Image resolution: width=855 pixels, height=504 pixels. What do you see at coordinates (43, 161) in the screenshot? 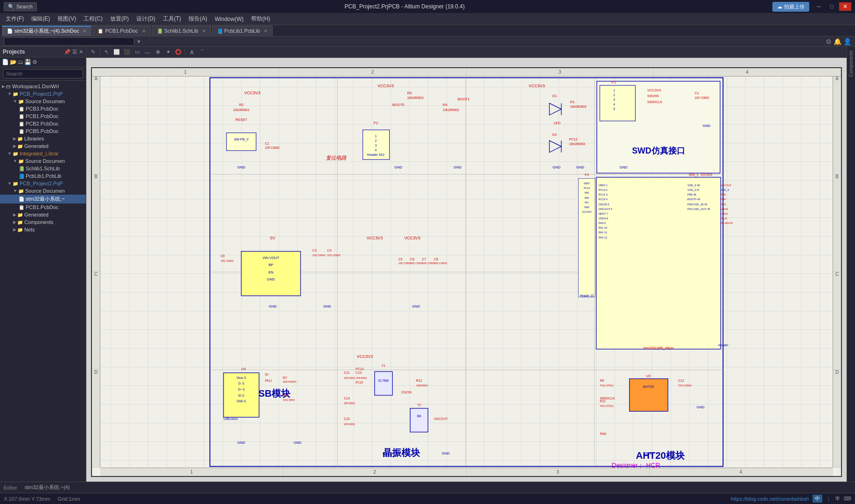
I see `tree-src-intlib: ▼ 📁 Source Documen` at bounding box center [43, 161].